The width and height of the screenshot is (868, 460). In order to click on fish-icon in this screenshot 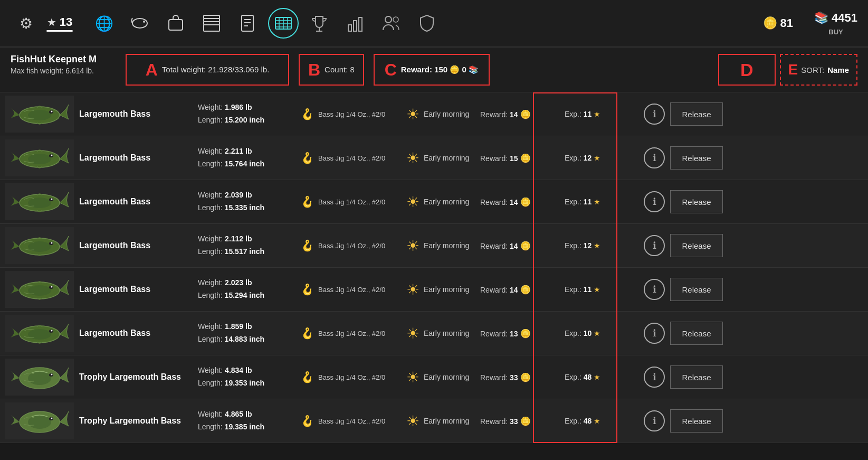, I will do `click(140, 23)`.